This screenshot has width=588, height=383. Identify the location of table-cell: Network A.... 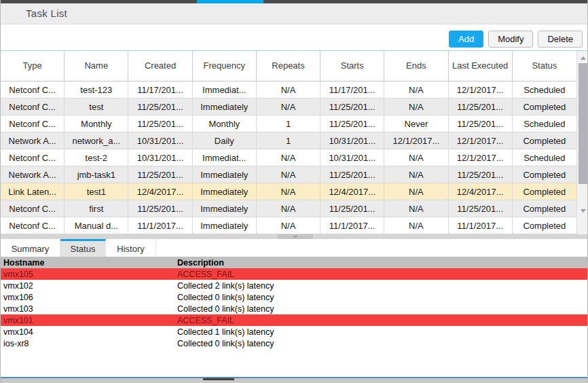
(33, 175).